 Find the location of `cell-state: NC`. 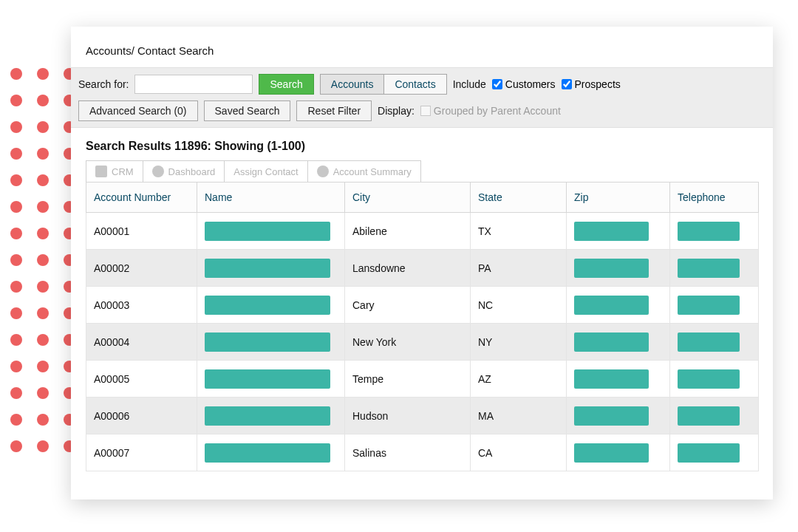

cell-state: NC is located at coordinates (519, 305).